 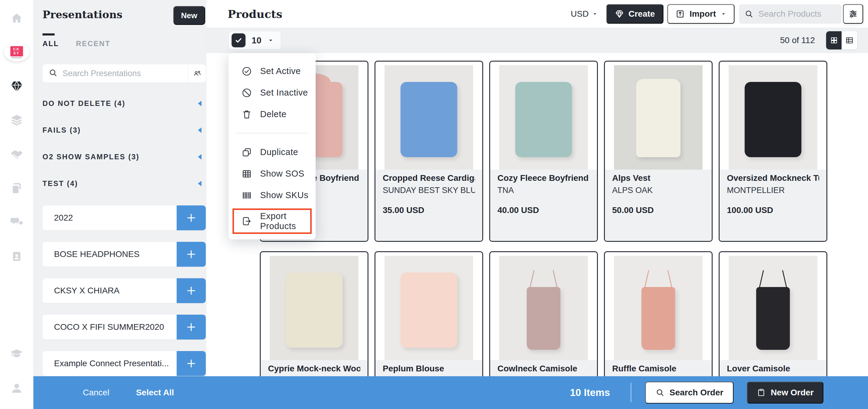 I want to click on presentation-item: Example Connect Presentati..., so click(x=124, y=364).